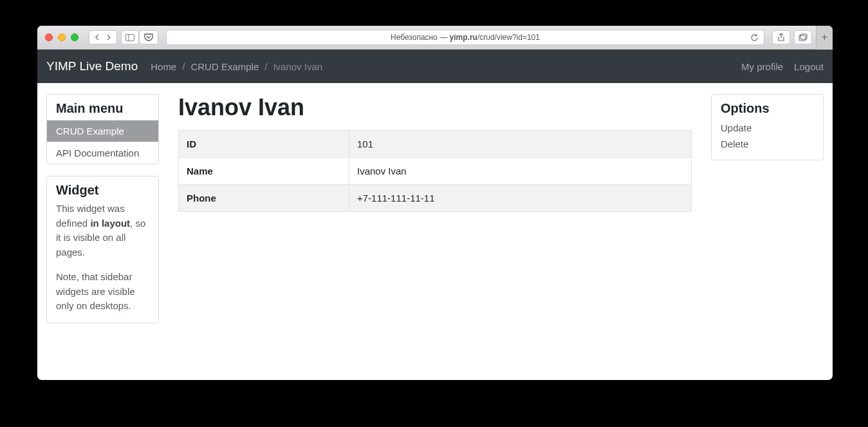  What do you see at coordinates (781, 37) in the screenshot?
I see `share-icon` at bounding box center [781, 37].